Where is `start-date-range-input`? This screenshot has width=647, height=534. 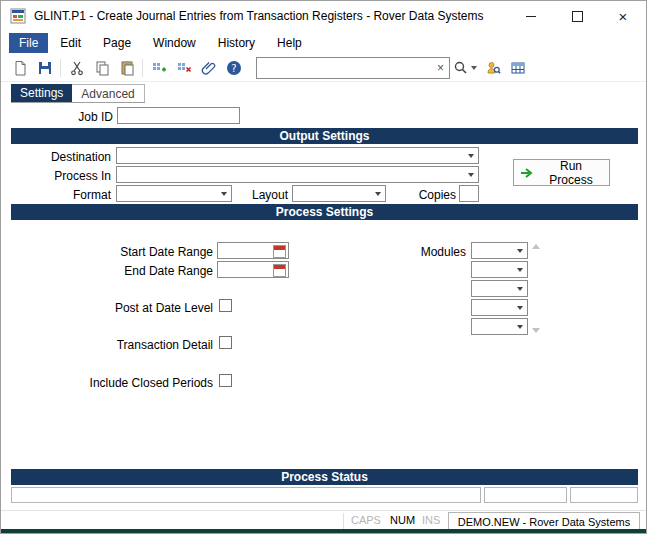
start-date-range-input is located at coordinates (253, 250).